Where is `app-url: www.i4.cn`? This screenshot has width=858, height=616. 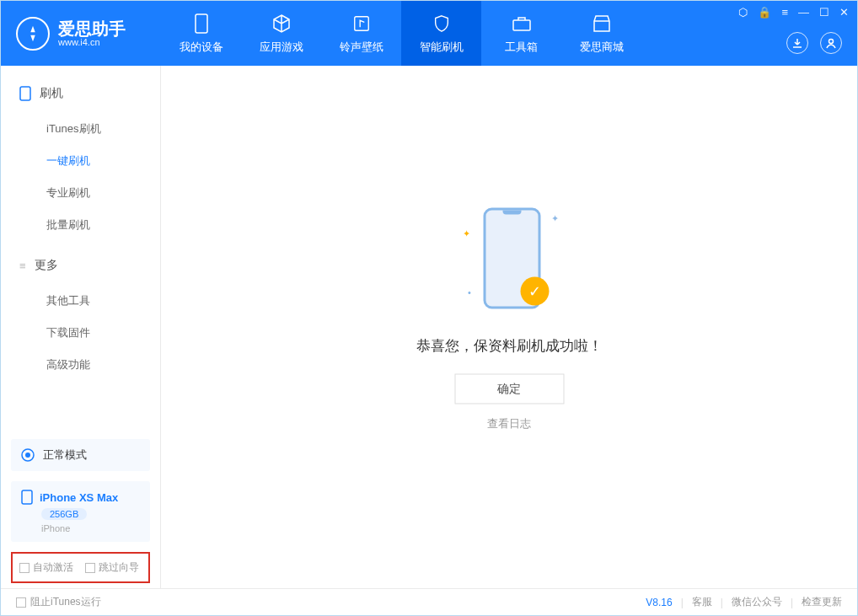 app-url: www.i4.cn is located at coordinates (92, 42).